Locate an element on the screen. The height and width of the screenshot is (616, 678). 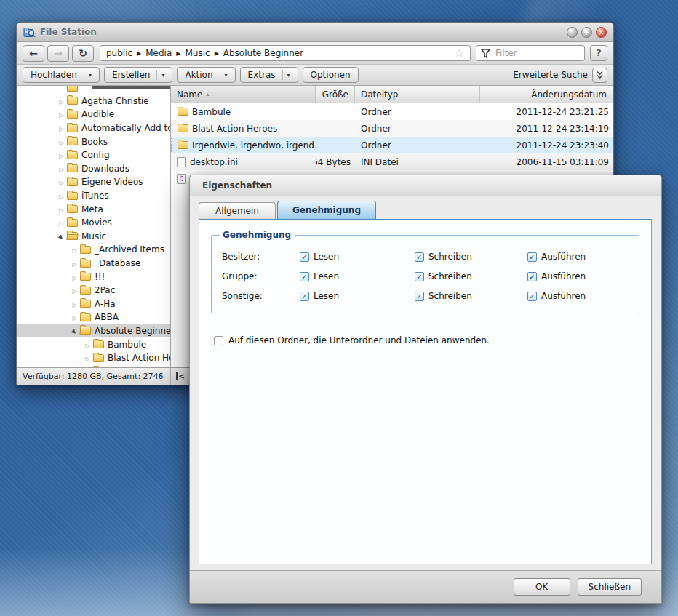
dialog-footer: OKSchließen is located at coordinates (426, 586).